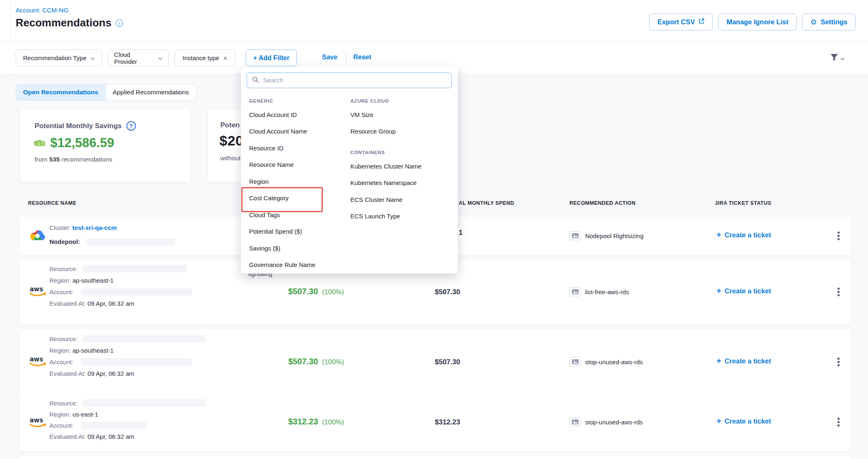 The height and width of the screenshot is (459, 868). Describe the element at coordinates (61, 92) in the screenshot. I see `tab-open-recommendations: Open Recommendations` at that location.